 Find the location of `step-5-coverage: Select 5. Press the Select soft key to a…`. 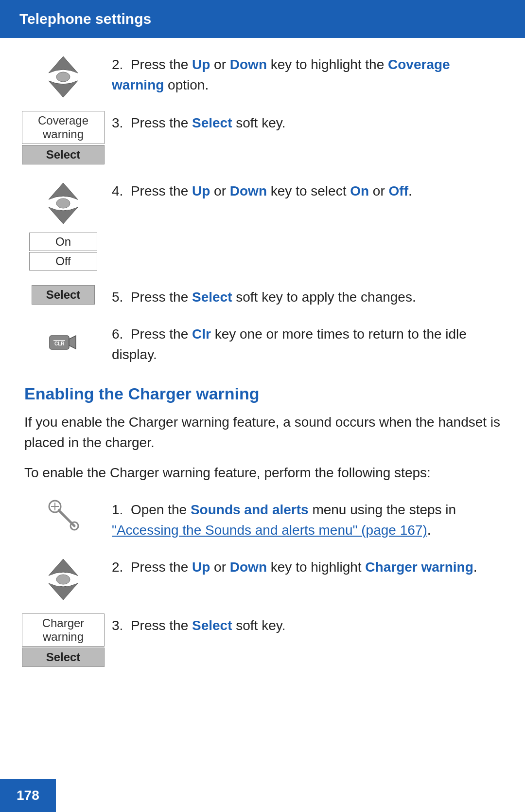

step-5-coverage: Select 5. Press the Select soft key to a… is located at coordinates (262, 296).